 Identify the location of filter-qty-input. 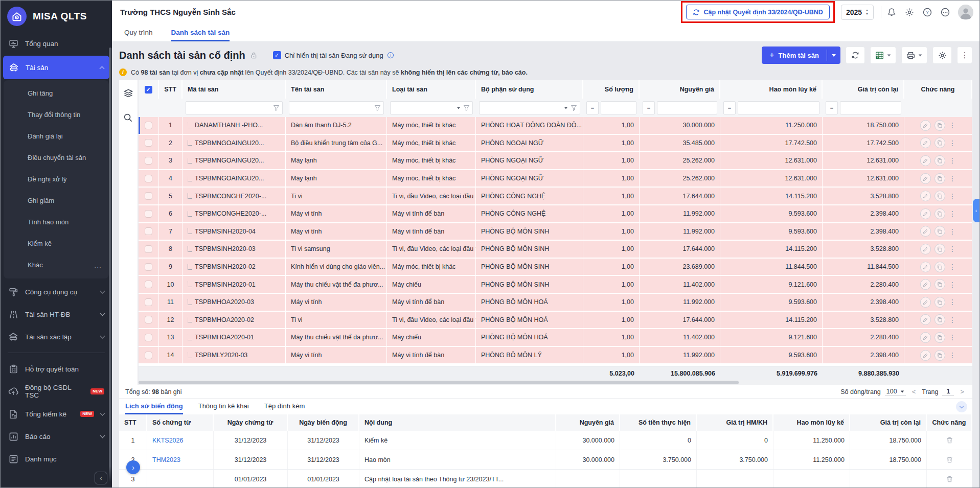
(619, 108).